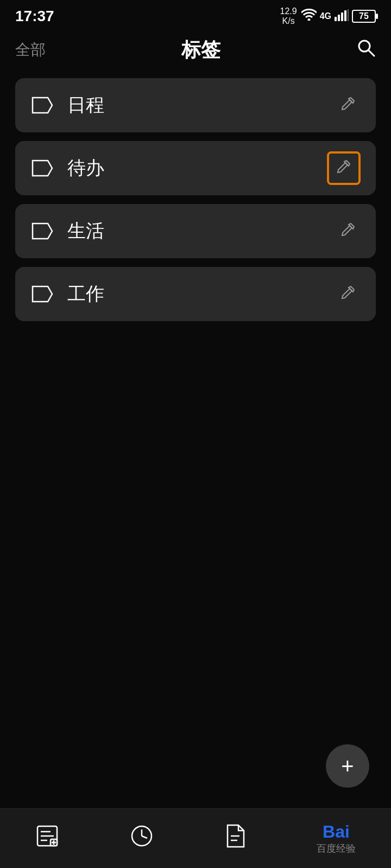  I want to click on nav-item-notes, so click(47, 839).